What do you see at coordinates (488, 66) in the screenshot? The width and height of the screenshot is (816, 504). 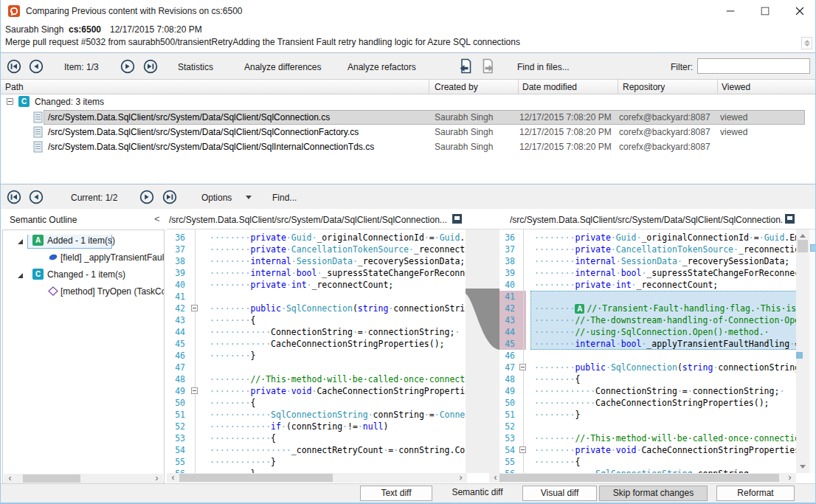 I see `export-right-icon` at bounding box center [488, 66].